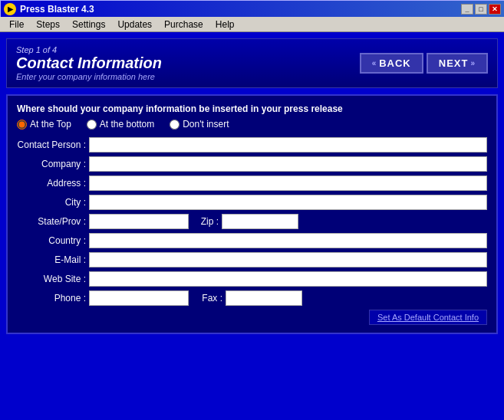  I want to click on radio-group: At the Top At the bottom Don't insert, so click(252, 124).